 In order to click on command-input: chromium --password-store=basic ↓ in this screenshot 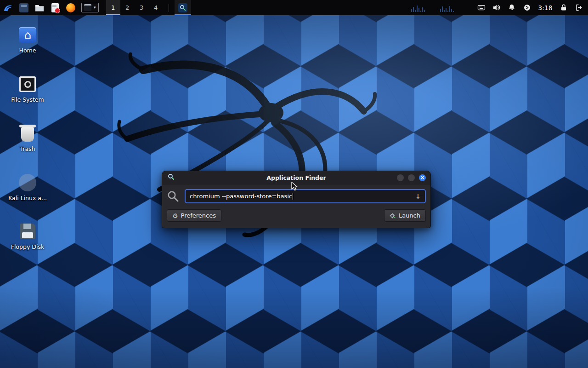, I will do `click(305, 196)`.